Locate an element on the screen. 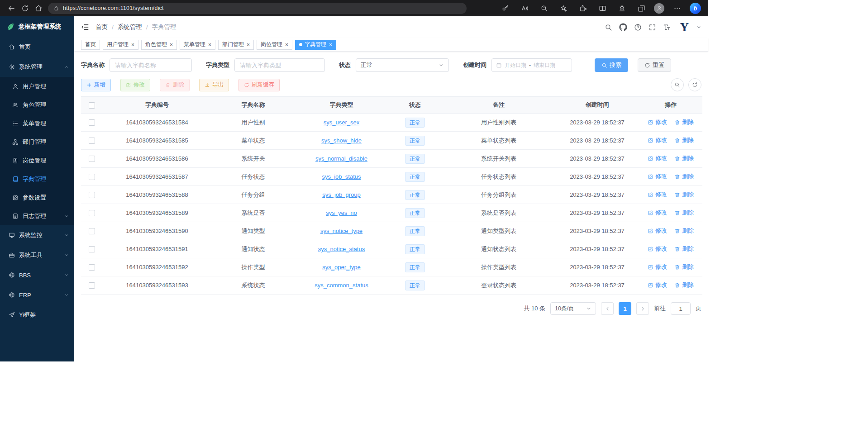 Image resolution: width=868 pixels, height=442 pixels. tab-dept-mgmt: 部门管理× is located at coordinates (236, 45).